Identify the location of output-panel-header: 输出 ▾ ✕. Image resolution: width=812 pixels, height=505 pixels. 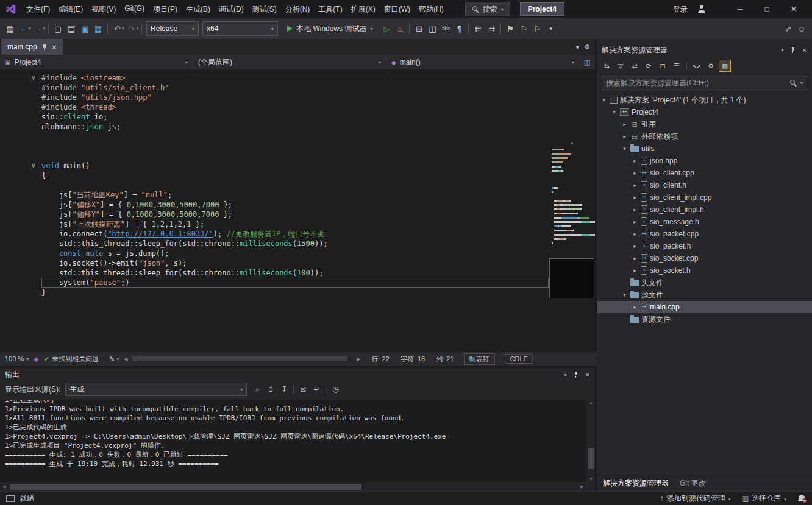
(297, 375).